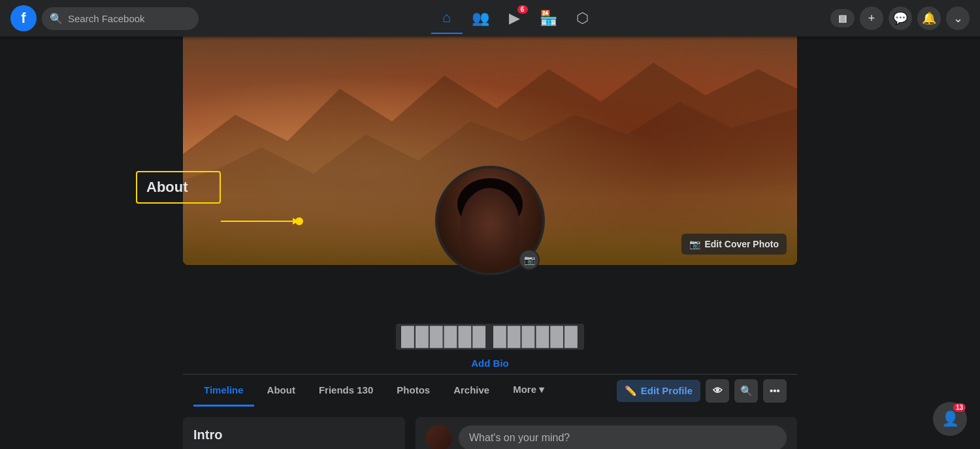  Describe the element at coordinates (950, 419) in the screenshot. I see `chat-icon: 👤` at that location.